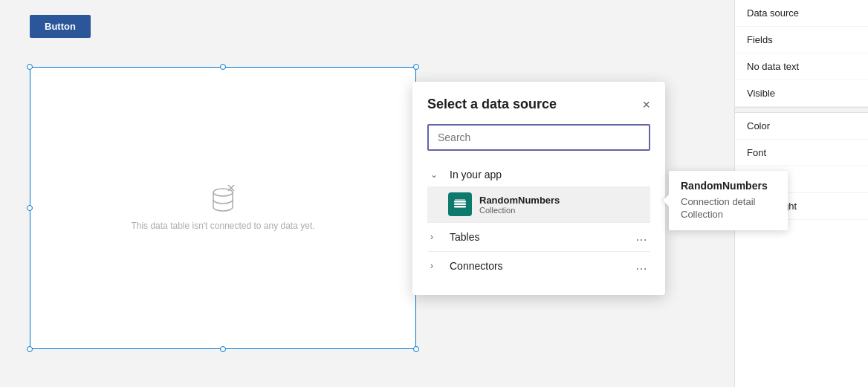  I want to click on button-widget: Button, so click(60, 27).